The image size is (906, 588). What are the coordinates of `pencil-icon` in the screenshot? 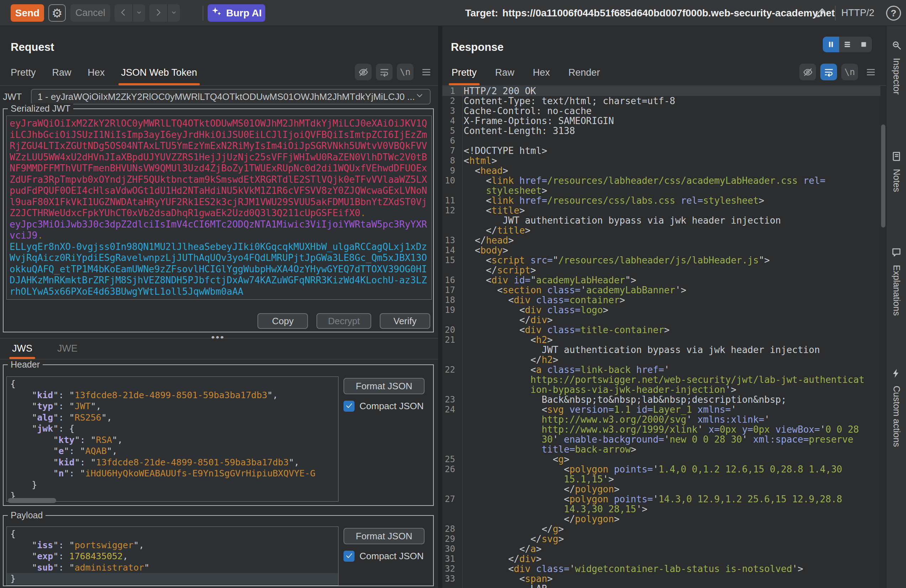 It's located at (821, 13).